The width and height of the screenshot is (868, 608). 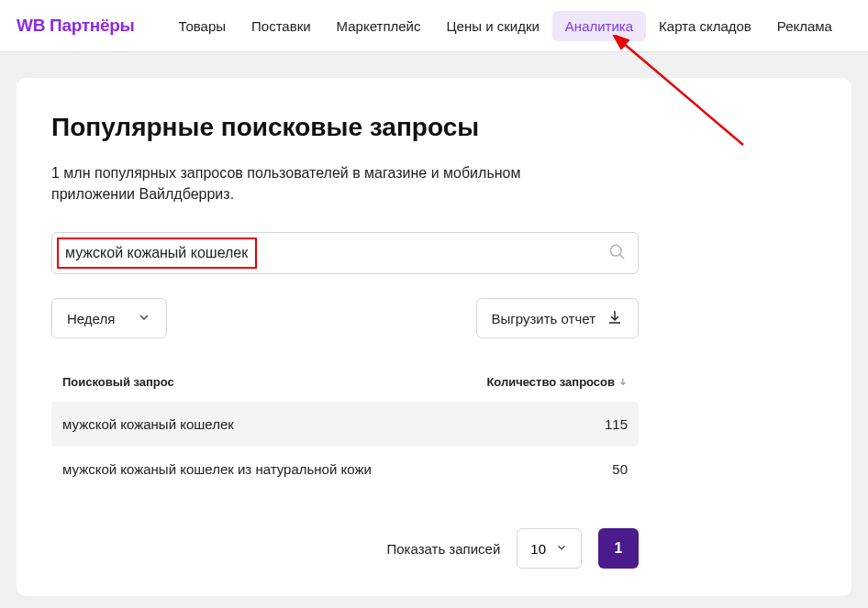 I want to click on search-icon, so click(x=617, y=253).